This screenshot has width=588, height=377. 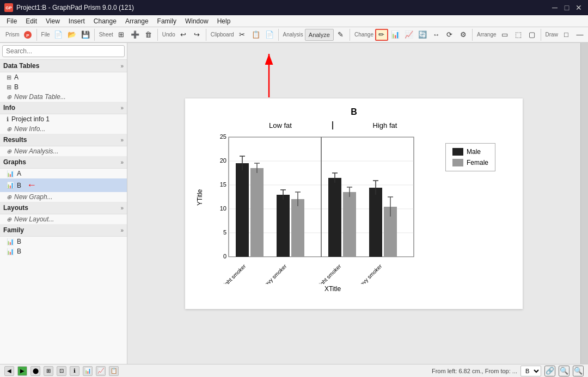 I want to click on toolbar-sheet-section: Sheet ⊞ ➕ 🗑, so click(x=127, y=35).